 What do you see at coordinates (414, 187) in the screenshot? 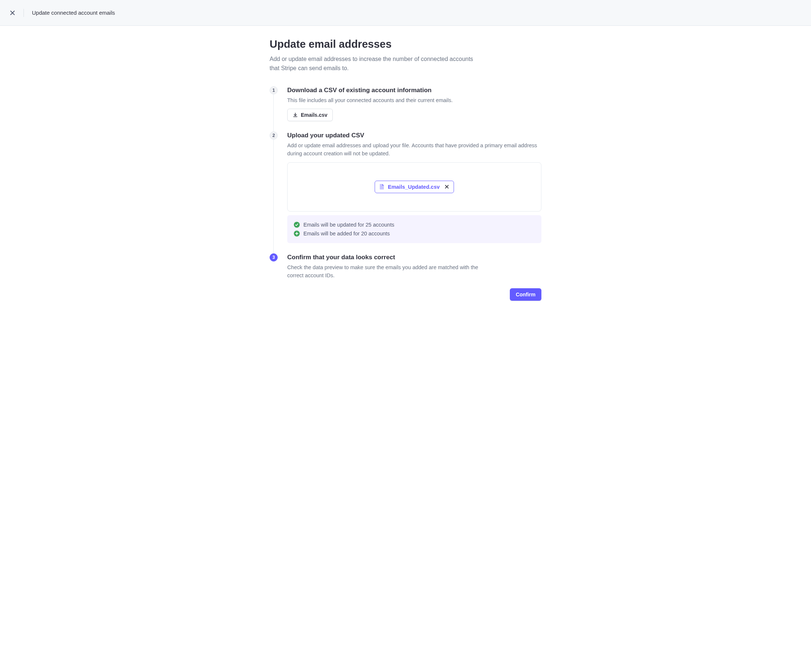
I see `uploaded-file-name: Emails_Updated.csv` at bounding box center [414, 187].